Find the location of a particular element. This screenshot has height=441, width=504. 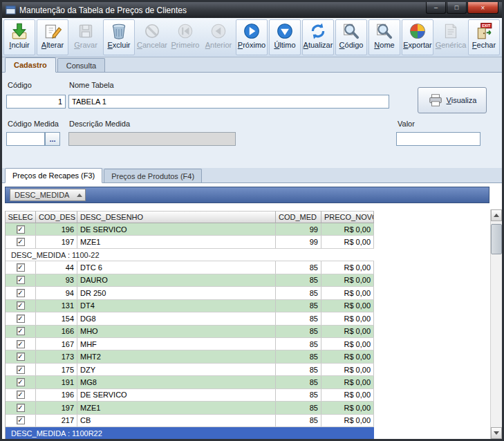

table-row: ✓131DT485R$ 0,00 is located at coordinates (189, 306).